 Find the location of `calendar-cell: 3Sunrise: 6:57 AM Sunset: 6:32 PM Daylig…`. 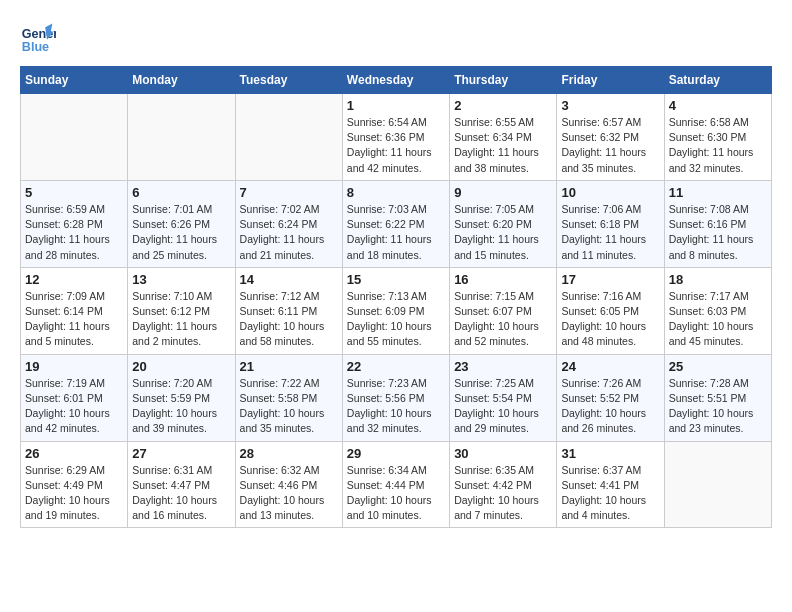

calendar-cell: 3Sunrise: 6:57 AM Sunset: 6:32 PM Daylig… is located at coordinates (610, 138).